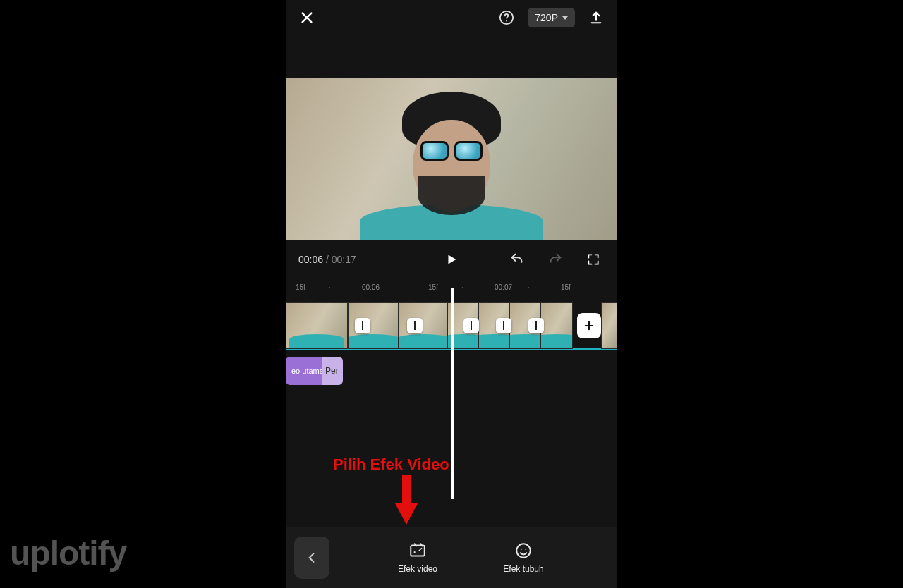  Describe the element at coordinates (596, 18) in the screenshot. I see `upload-icon` at that location.